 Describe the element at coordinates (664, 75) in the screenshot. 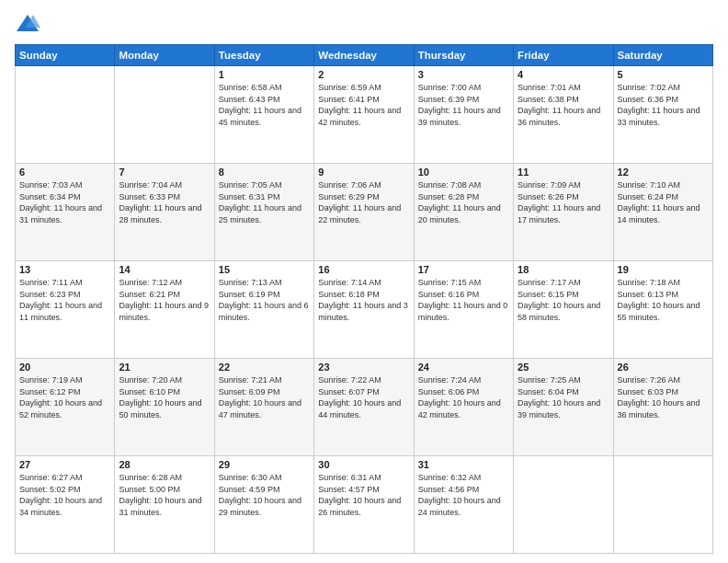

I see `day-number: 5` at that location.